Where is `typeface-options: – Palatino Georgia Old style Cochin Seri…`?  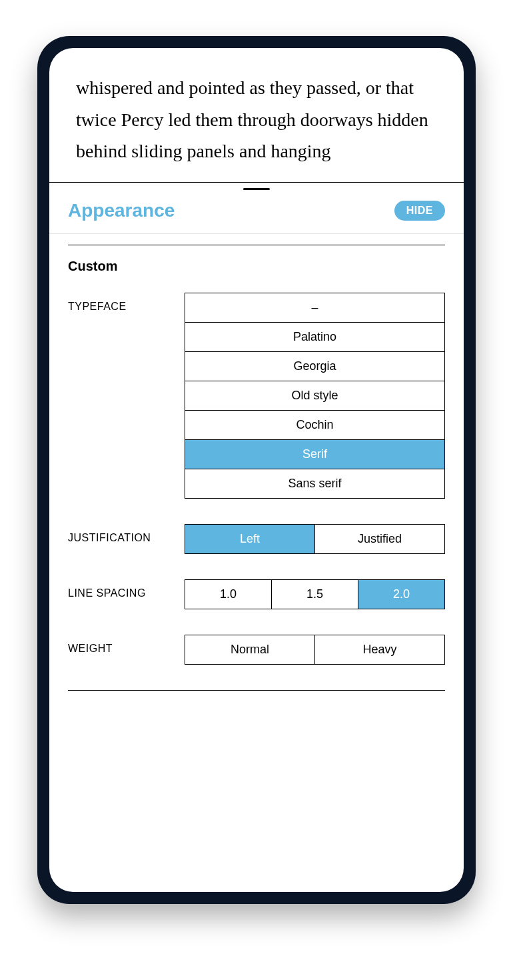
typeface-options: – Palatino Georgia Old style Cochin Seri… is located at coordinates (314, 396).